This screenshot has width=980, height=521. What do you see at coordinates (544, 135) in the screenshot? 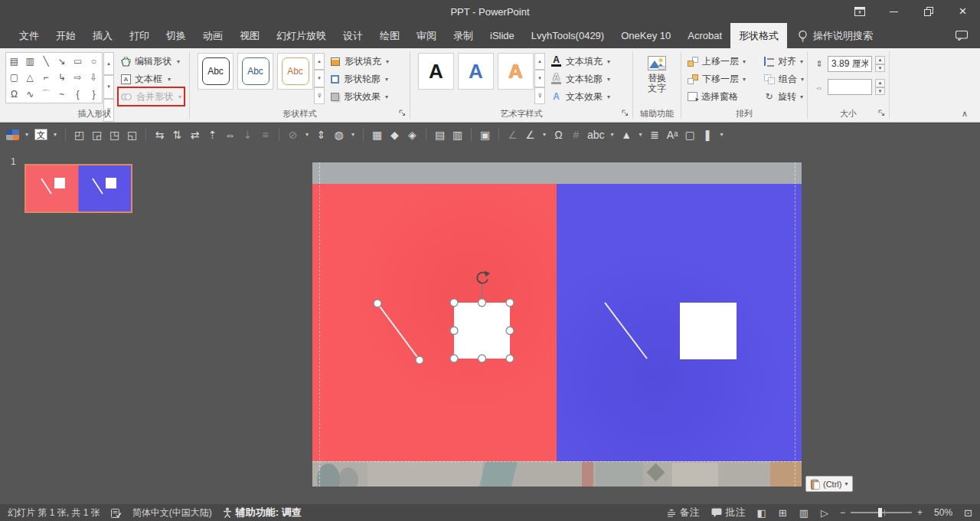
I see `edit-points-dropdown: ▾` at bounding box center [544, 135].